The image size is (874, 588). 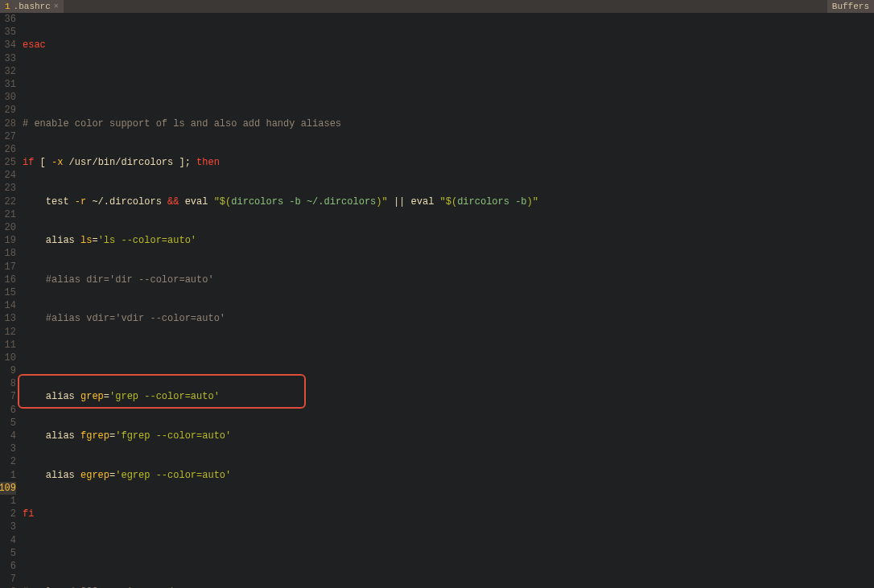 What do you see at coordinates (56, 6) in the screenshot?
I see `close-icon: ✕` at bounding box center [56, 6].